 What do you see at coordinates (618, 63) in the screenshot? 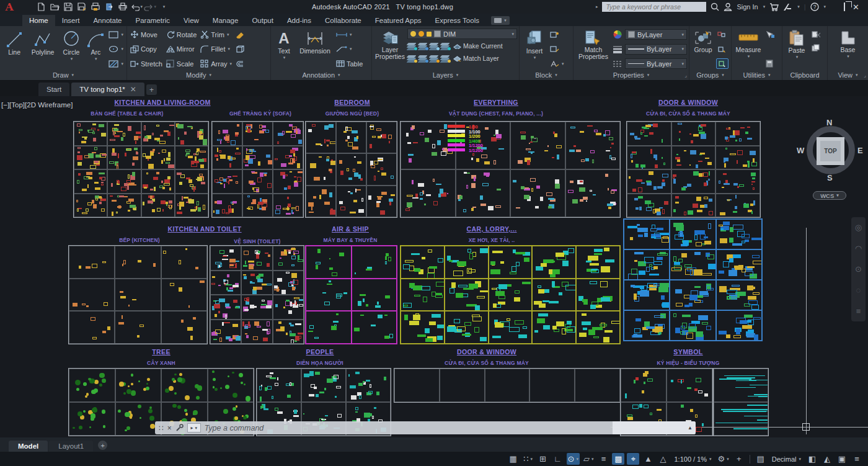
I see `linetype-icon` at bounding box center [618, 63].